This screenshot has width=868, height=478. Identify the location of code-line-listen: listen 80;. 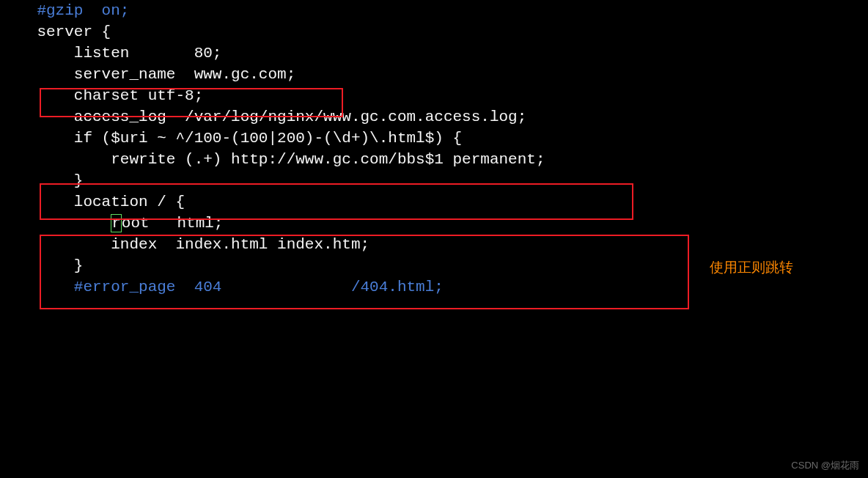
(434, 53).